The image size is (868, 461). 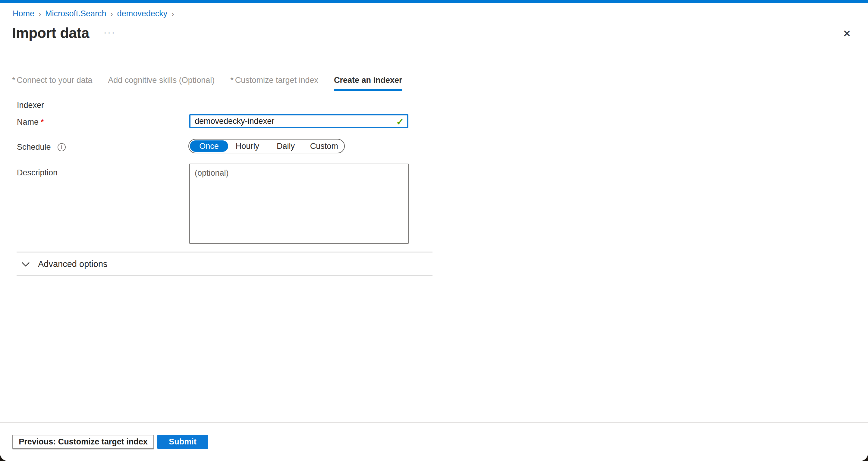 What do you see at coordinates (37, 173) in the screenshot?
I see `description-field-label: Description` at bounding box center [37, 173].